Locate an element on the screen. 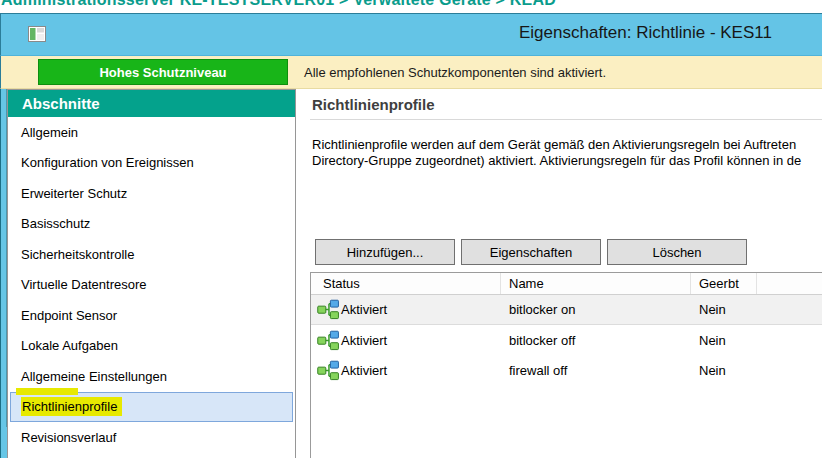  delete-button: Löschen is located at coordinates (677, 252).